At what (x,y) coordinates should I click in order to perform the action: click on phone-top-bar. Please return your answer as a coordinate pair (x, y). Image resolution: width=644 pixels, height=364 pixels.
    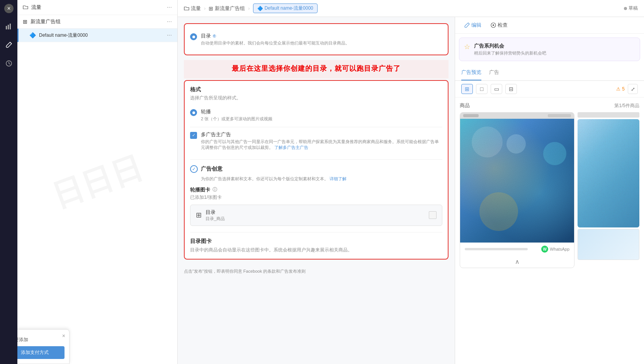
    Looking at the image, I should click on (517, 116).